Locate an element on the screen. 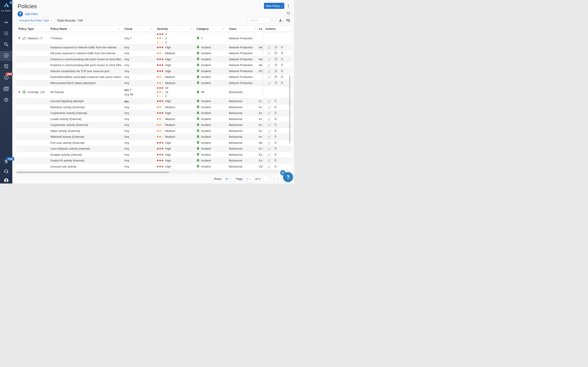 The width and height of the screenshot is (588, 367). policy-name-cell: Linux Malware activity (Internal) is located at coordinates (84, 149).